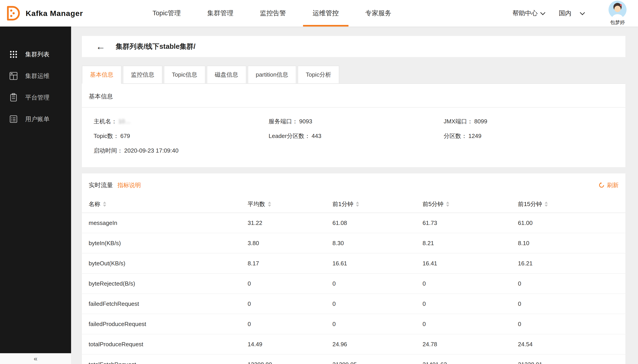  I want to click on field-service-port: 服务端口： 9093, so click(356, 122).